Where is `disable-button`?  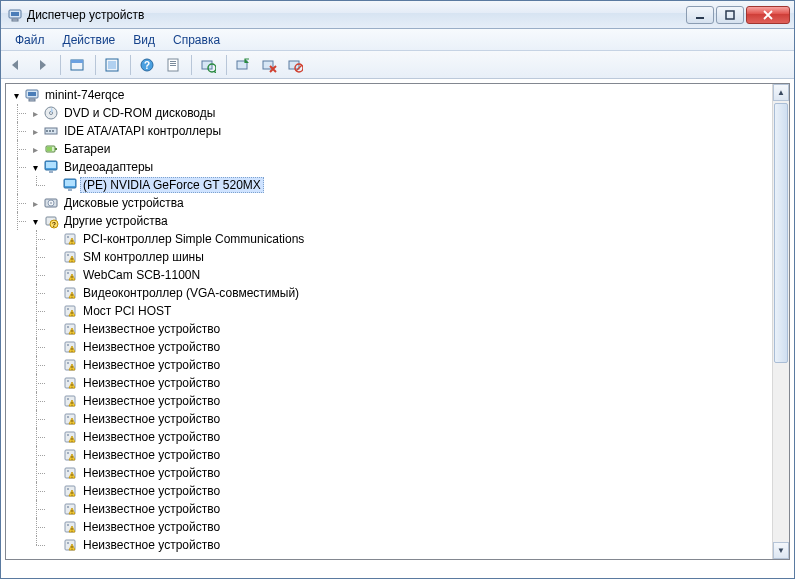
disable-button is located at coordinates (296, 65).